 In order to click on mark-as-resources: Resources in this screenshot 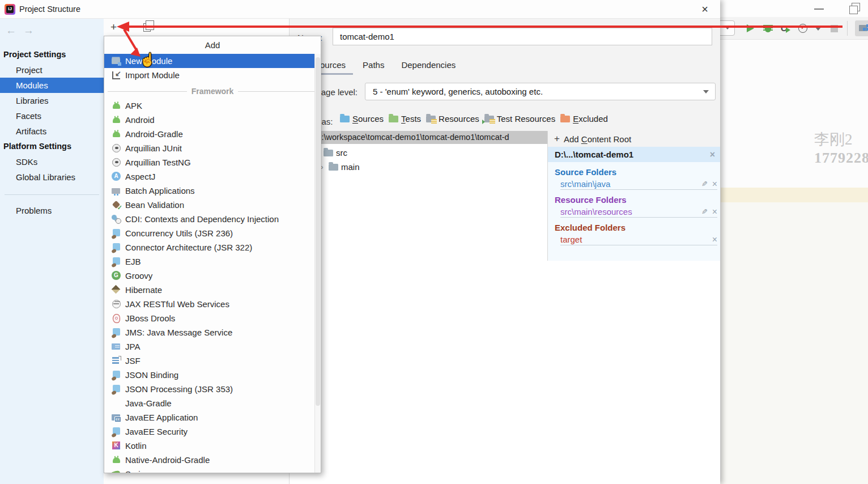, I will do `click(453, 119)`.